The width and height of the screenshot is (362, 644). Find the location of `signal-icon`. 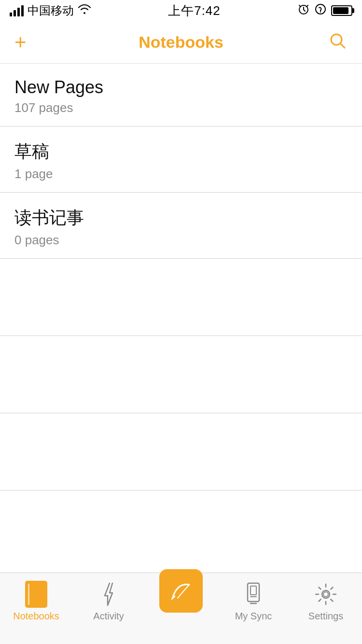

signal-icon is located at coordinates (16, 11).